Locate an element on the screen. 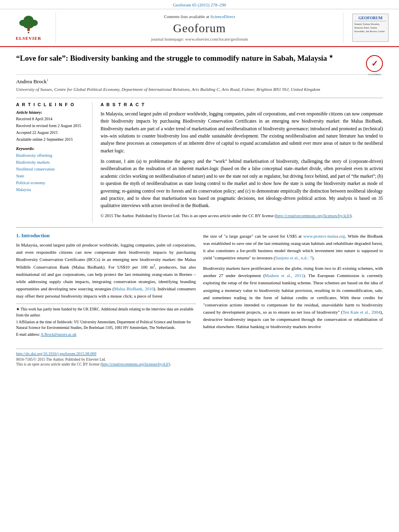  article-title: “Love for sale”: Biodiversity banking an… is located at coordinates (191, 59).